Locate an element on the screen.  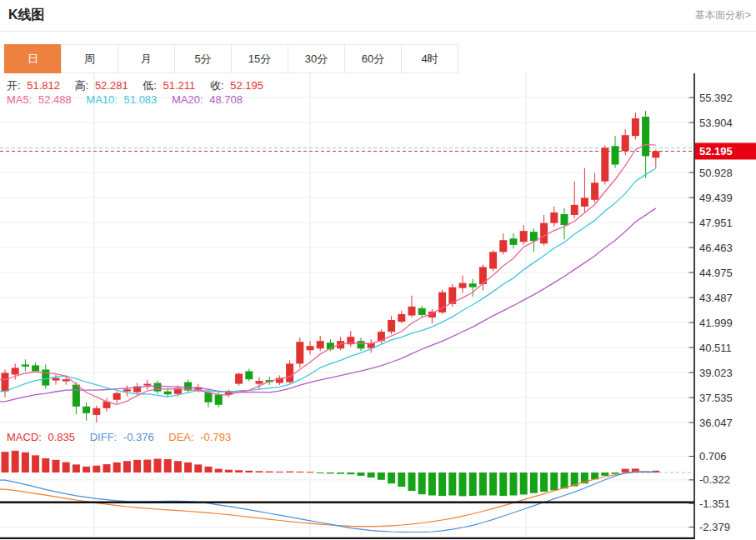
ma20-label: MA20: is located at coordinates (188, 100).